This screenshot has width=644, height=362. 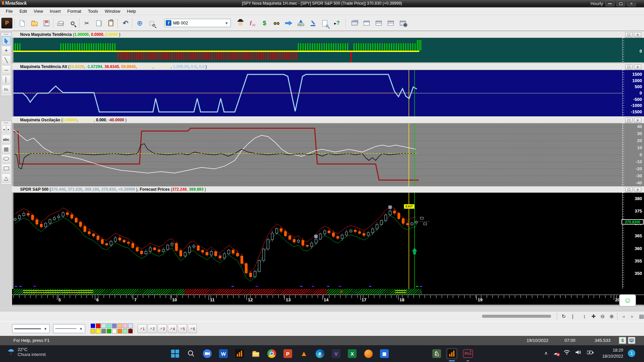 What do you see at coordinates (517, 316) in the screenshot?
I see `horizontal-scrollbar` at bounding box center [517, 316].